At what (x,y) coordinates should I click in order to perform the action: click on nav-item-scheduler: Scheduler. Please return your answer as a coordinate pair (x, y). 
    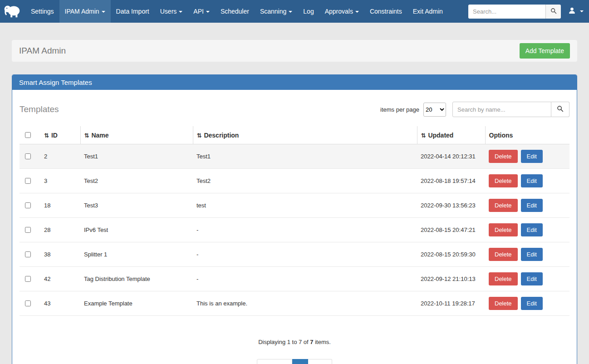
    Looking at the image, I should click on (235, 11).